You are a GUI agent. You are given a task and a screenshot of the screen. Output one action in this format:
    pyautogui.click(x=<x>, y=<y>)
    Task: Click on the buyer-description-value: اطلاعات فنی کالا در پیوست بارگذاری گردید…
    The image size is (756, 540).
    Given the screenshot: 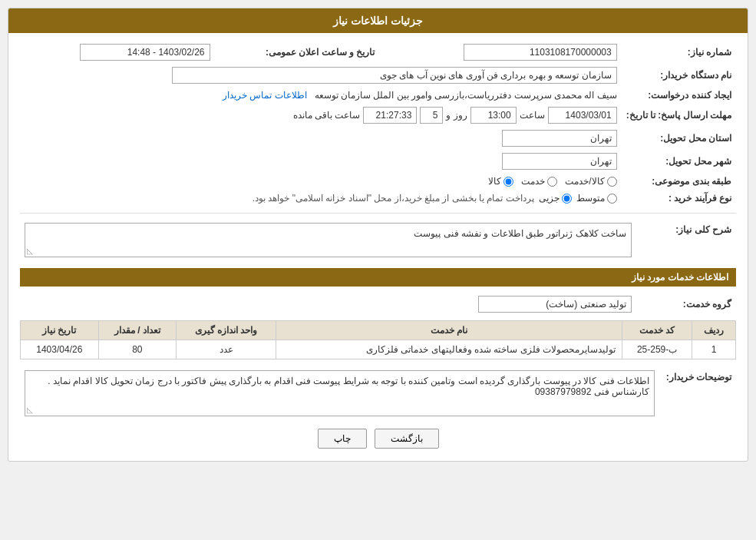 What is the action you would take?
    pyautogui.click(x=339, y=393)
    